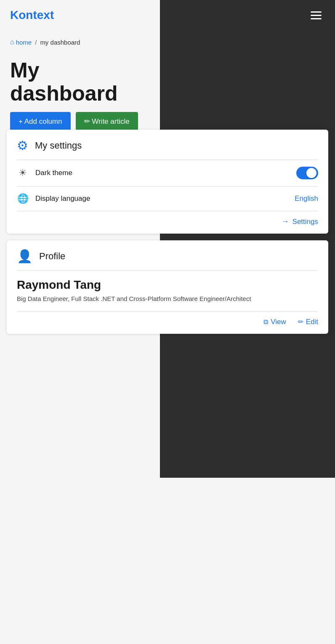 This screenshot has width=335, height=644. I want to click on profile-description: Big Data Engineer, Full Stack .NET and C…, so click(168, 303).